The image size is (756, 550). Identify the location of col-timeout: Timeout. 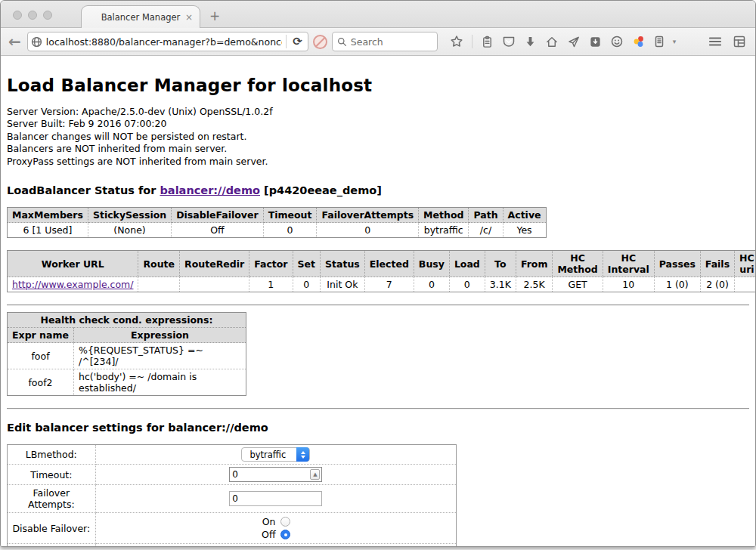
(290, 215).